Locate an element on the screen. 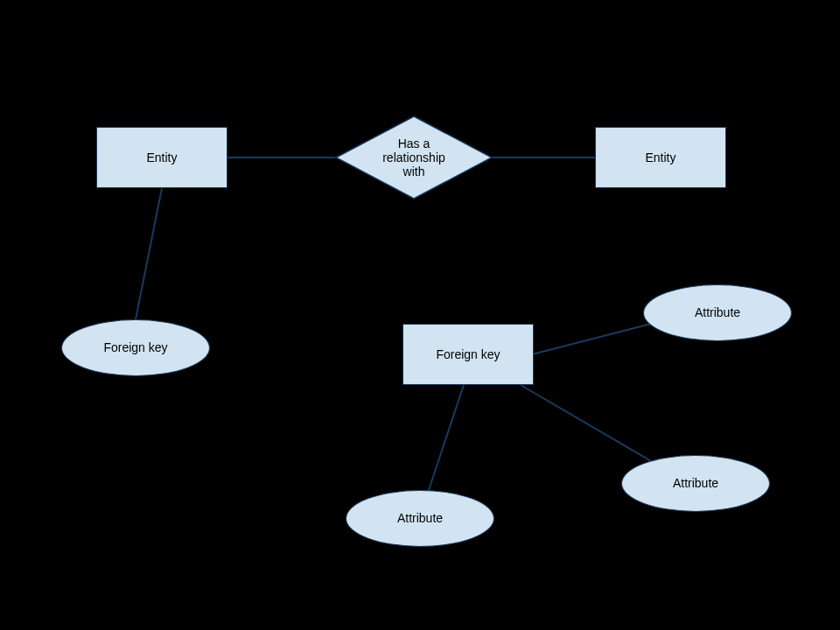 The image size is (840, 630). entity-left: Entity is located at coordinates (162, 158).